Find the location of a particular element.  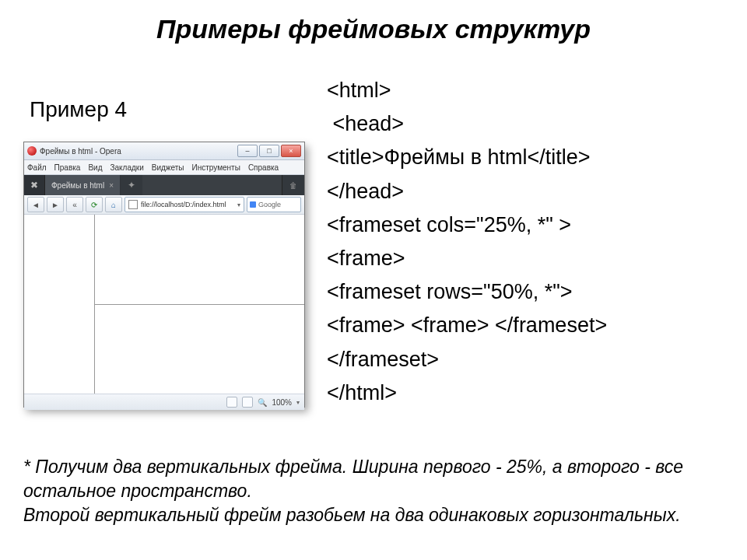

code-line: <html> is located at coordinates (359, 90).